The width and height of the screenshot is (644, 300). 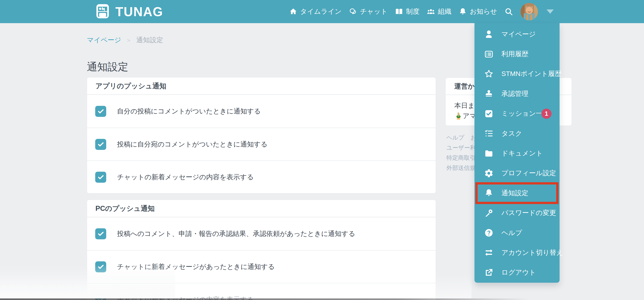 What do you see at coordinates (550, 12) in the screenshot?
I see `chevron-down-icon` at bounding box center [550, 12].